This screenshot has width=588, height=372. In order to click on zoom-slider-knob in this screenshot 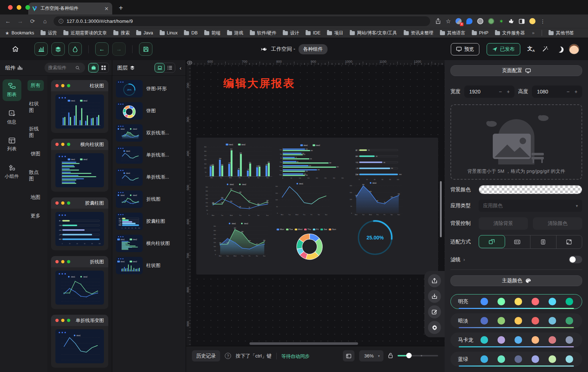, I will do `click(409, 356)`.